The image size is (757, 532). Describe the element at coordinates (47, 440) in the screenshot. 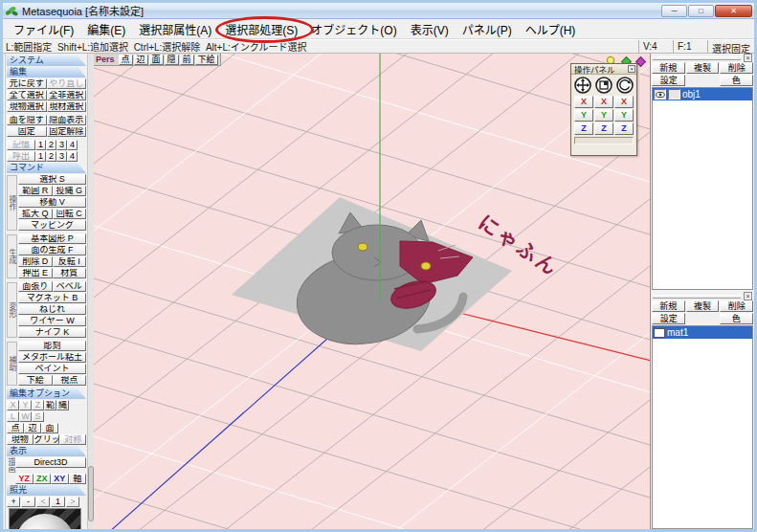

I see `opt-grid-snap: グリッド` at that location.